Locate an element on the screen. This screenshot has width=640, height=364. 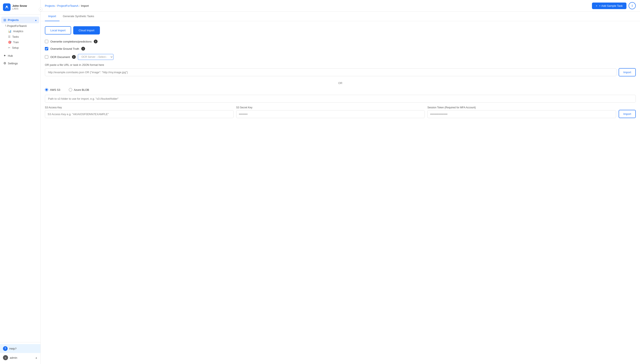
url-import-button: Import is located at coordinates (627, 72).